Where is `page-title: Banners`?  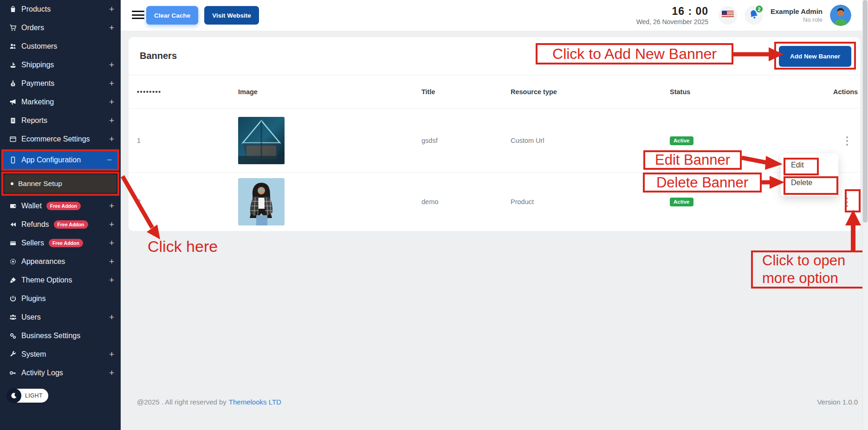
page-title: Banners is located at coordinates (158, 56).